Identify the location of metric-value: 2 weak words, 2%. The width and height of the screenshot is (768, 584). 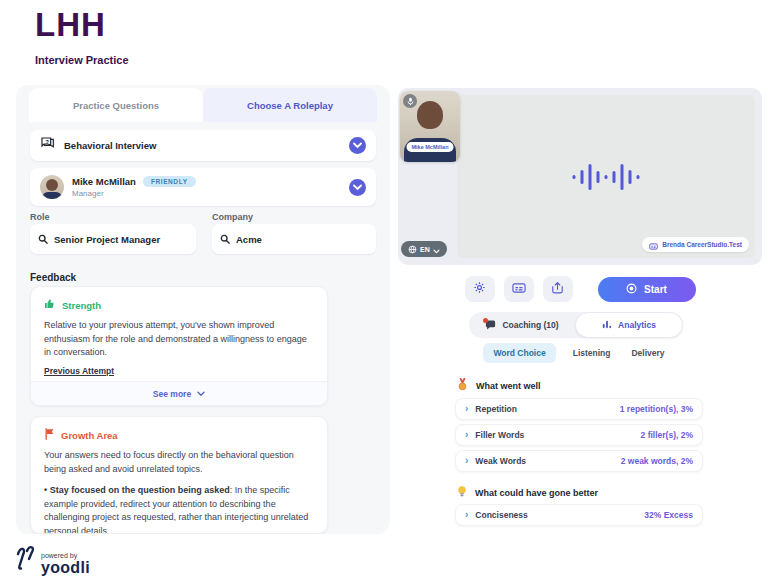
(657, 461).